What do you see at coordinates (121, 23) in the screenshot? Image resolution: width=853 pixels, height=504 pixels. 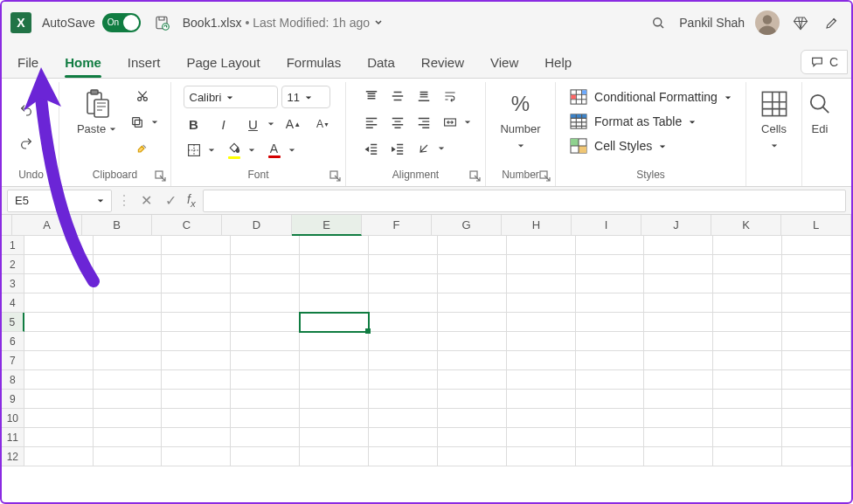 I see `autosave-toggle: On` at bounding box center [121, 23].